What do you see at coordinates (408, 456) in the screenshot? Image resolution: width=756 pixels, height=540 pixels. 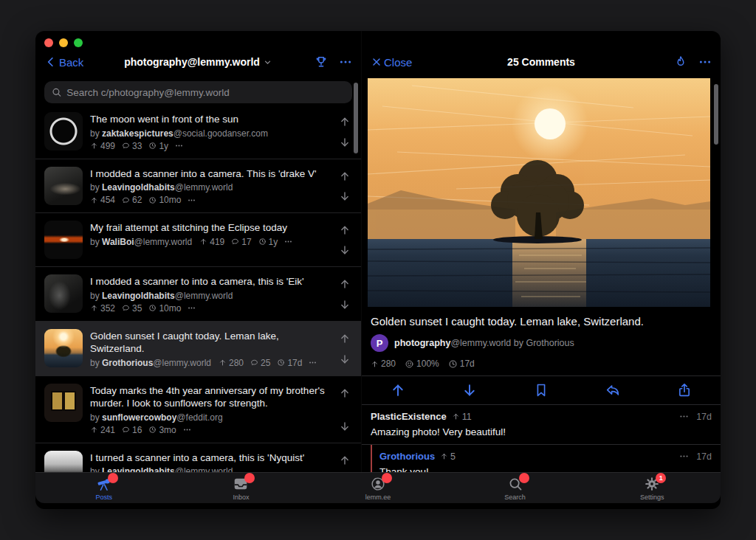 I see `comment-author: Grothorious` at bounding box center [408, 456].